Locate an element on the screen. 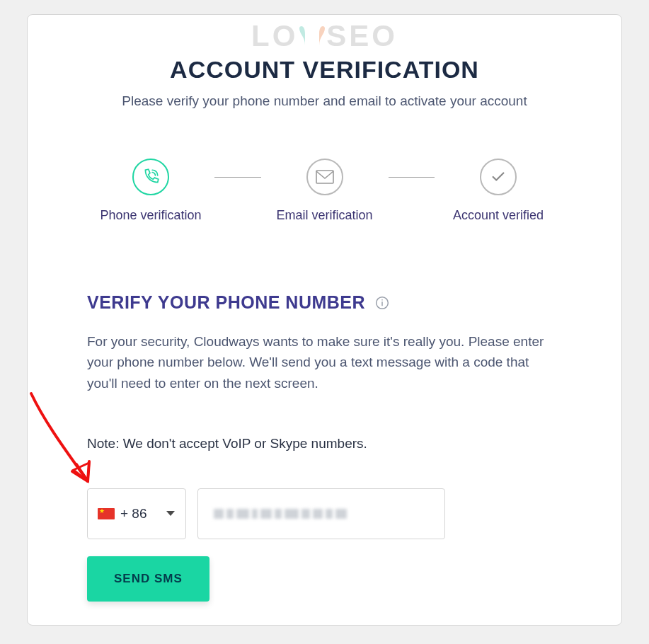 The width and height of the screenshot is (649, 644). info-icon is located at coordinates (382, 303).